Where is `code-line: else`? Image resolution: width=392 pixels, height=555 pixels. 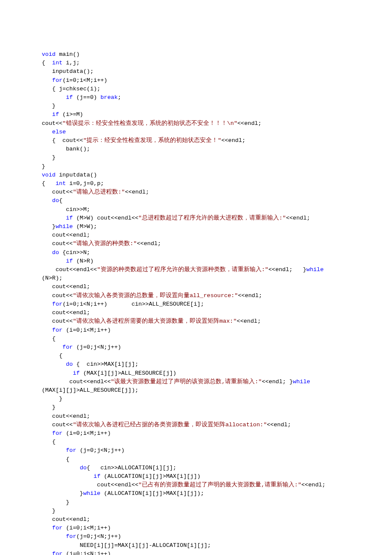 code-line: else is located at coordinates (54, 132).